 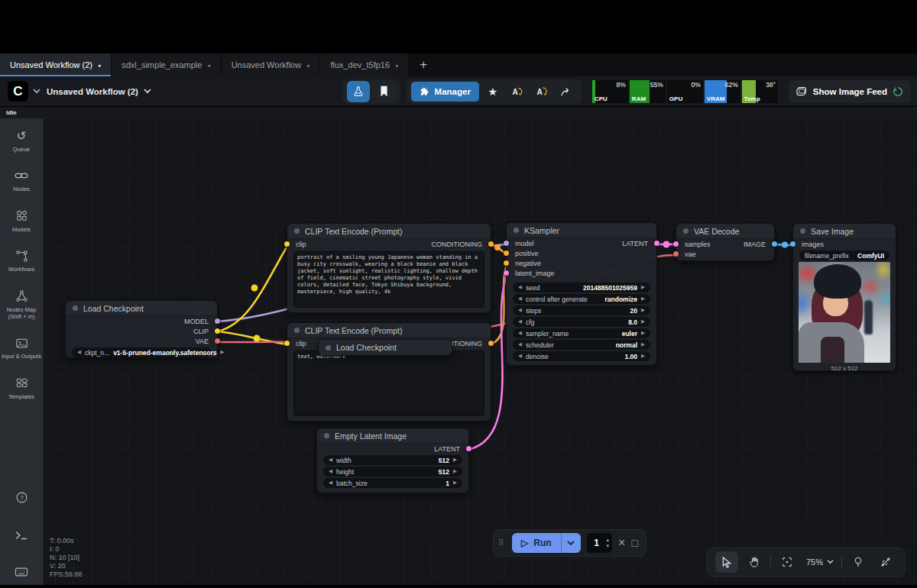 I want to click on help-icon: ?, so click(x=21, y=498).